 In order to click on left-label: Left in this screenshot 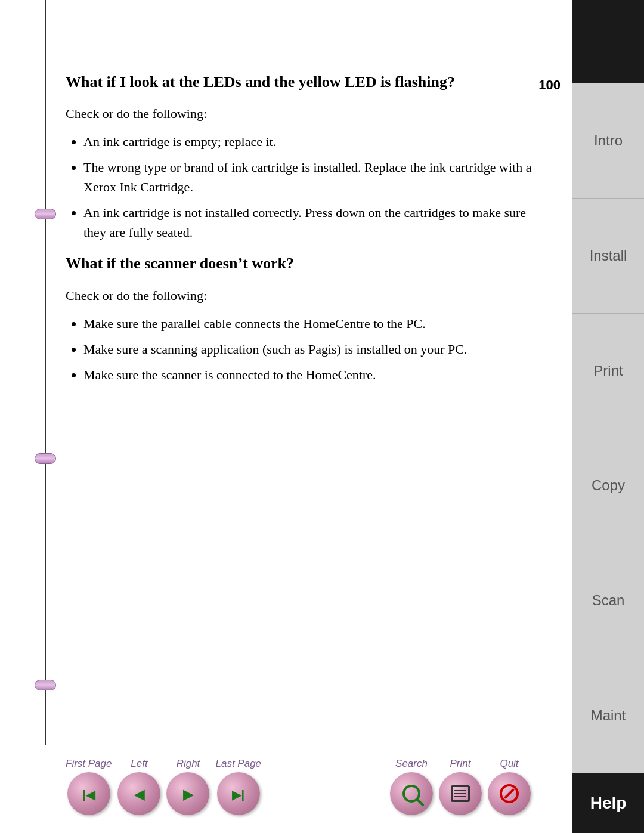, I will do `click(139, 764)`.